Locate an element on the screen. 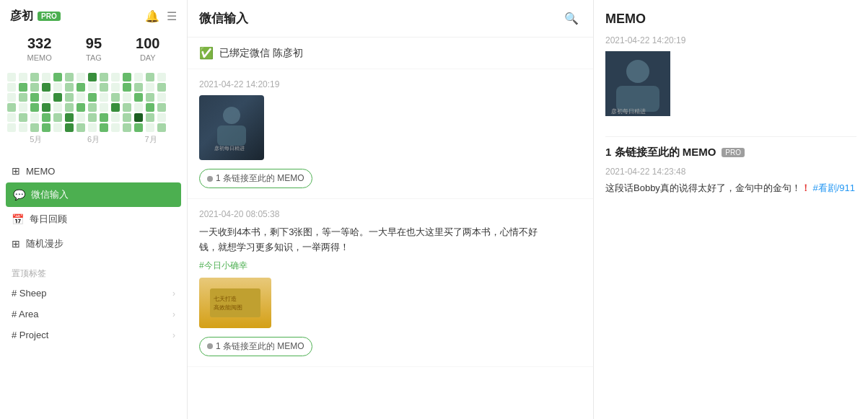 The width and height of the screenshot is (868, 419). header-icons: 🔔 ☰ is located at coordinates (161, 16).